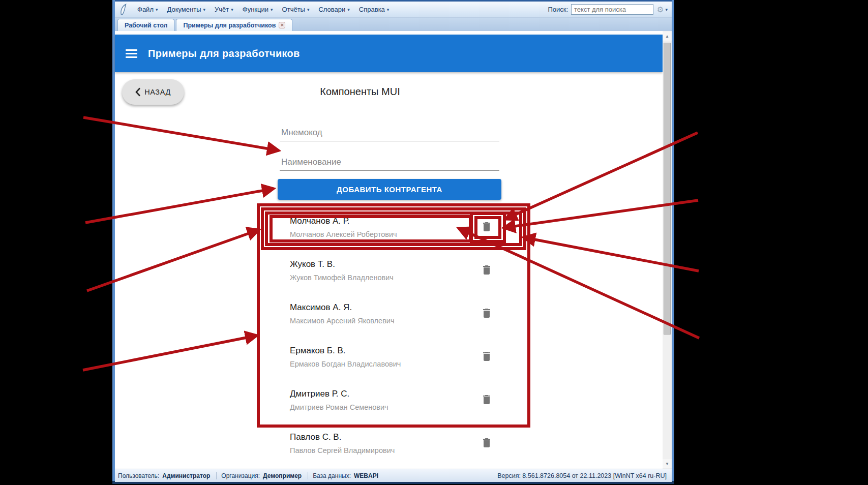  Describe the element at coordinates (321, 308) in the screenshot. I see `contact-short-name: Максимов А. Я.` at that location.